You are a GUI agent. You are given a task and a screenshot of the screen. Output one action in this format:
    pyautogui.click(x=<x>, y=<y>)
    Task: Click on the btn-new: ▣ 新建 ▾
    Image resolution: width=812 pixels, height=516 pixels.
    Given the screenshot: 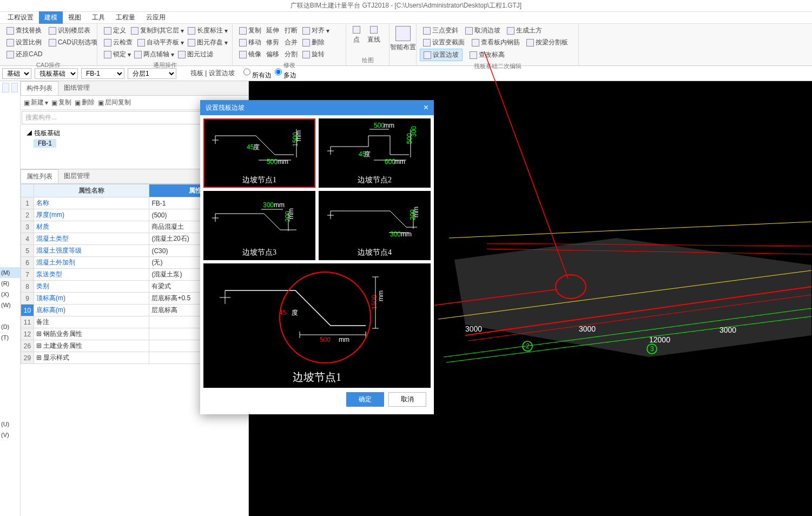 What is the action you would take?
    pyautogui.click(x=36, y=103)
    